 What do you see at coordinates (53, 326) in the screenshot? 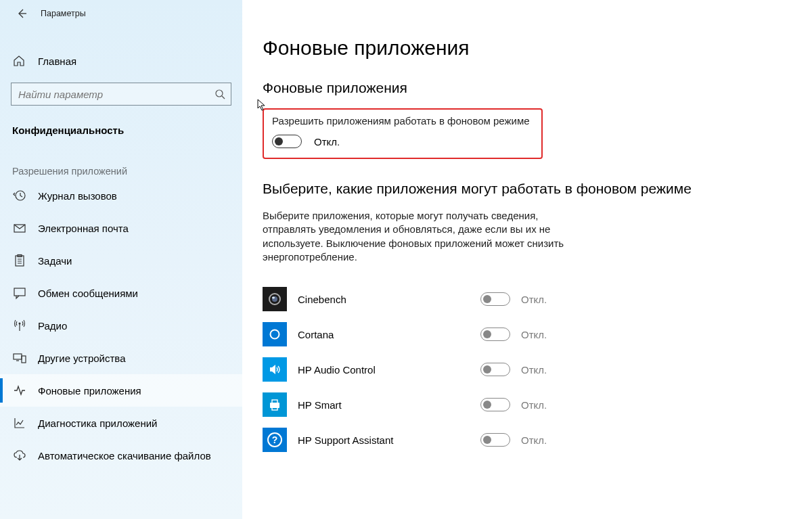
I see `sidebar-item-label: Радио` at bounding box center [53, 326].